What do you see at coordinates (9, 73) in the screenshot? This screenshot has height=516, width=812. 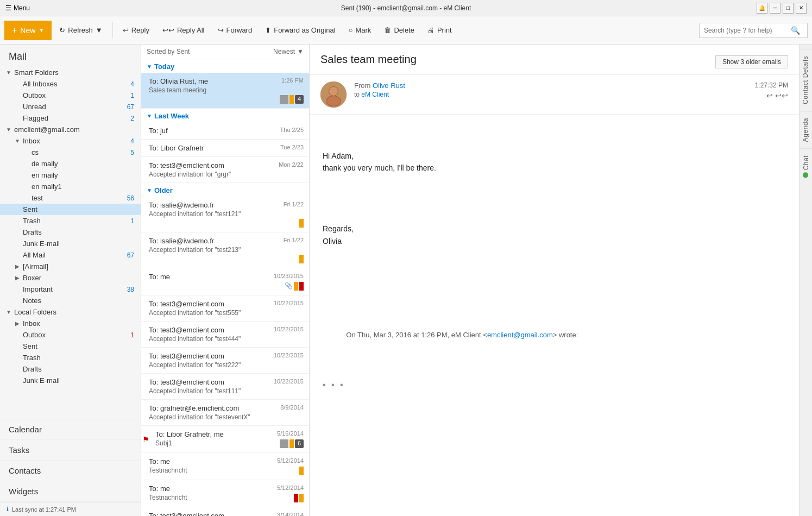 I see `smart-folders-expand: ▼` at bounding box center [9, 73].